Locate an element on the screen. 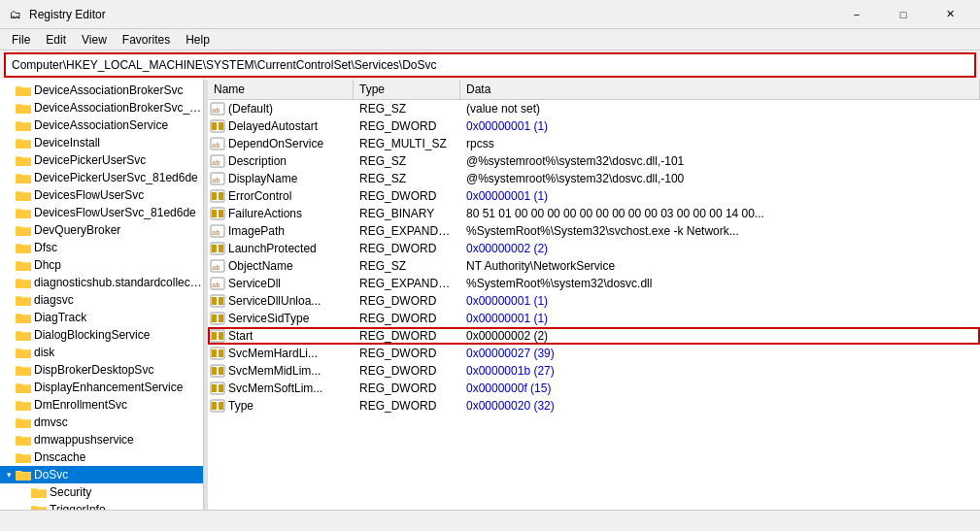 The height and width of the screenshot is (531, 980). table-row: LaunchProtectedREG_DWORD0x00000002 (2) is located at coordinates (594, 249).